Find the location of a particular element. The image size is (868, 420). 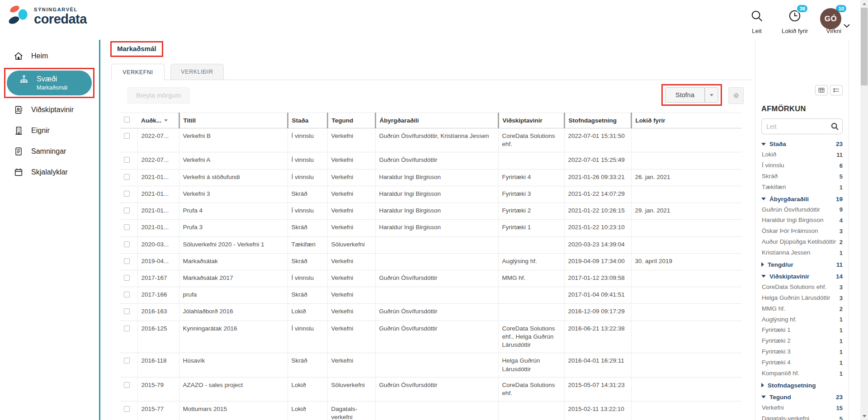

sidebar-item-eignir: Eignir is located at coordinates (47, 131).